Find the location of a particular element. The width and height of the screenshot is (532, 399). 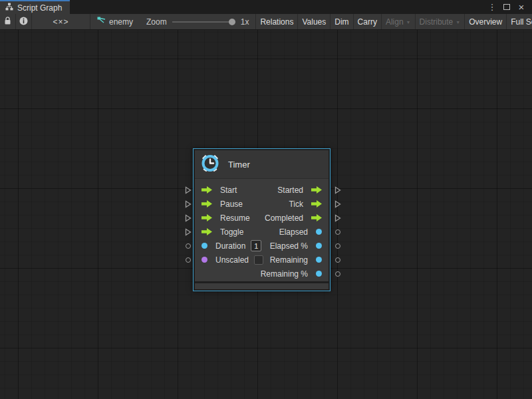

maximize-icon is located at coordinates (507, 7).